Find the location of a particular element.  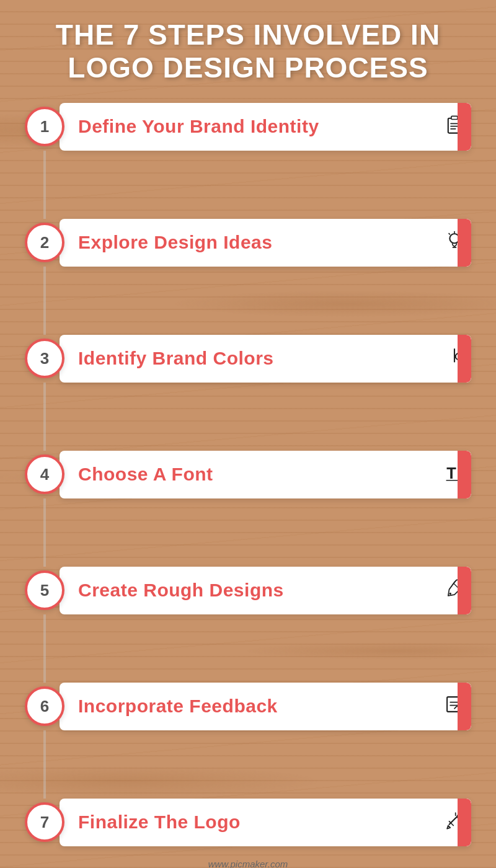

step-bar-6: Incorporate Feedback is located at coordinates (265, 707).